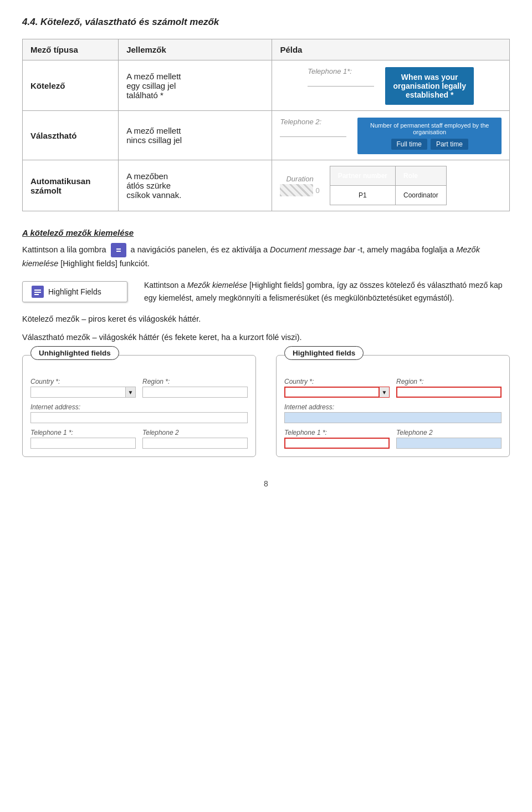 The height and width of the screenshot is (812, 532). Describe the element at coordinates (266, 22) in the screenshot. I see `page-title: 4.4. Kötelező, választható és számolt me…` at that location.